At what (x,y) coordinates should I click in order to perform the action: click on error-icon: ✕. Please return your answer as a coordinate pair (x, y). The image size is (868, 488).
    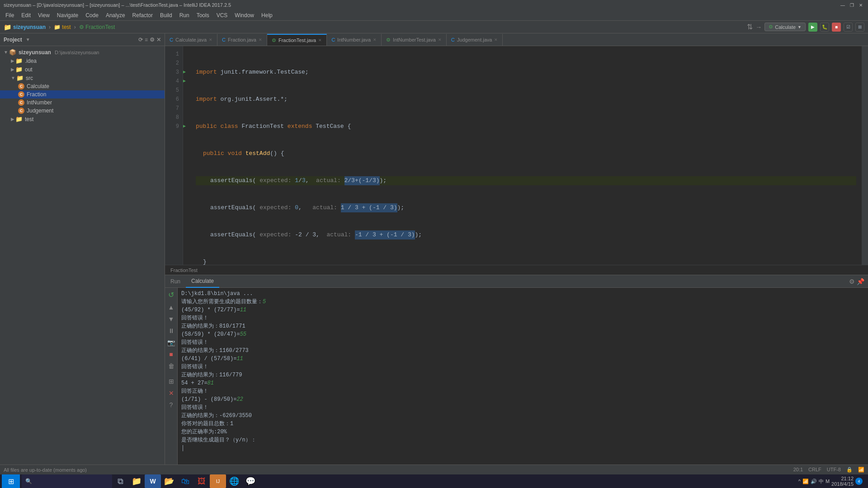
    Looking at the image, I should click on (171, 393).